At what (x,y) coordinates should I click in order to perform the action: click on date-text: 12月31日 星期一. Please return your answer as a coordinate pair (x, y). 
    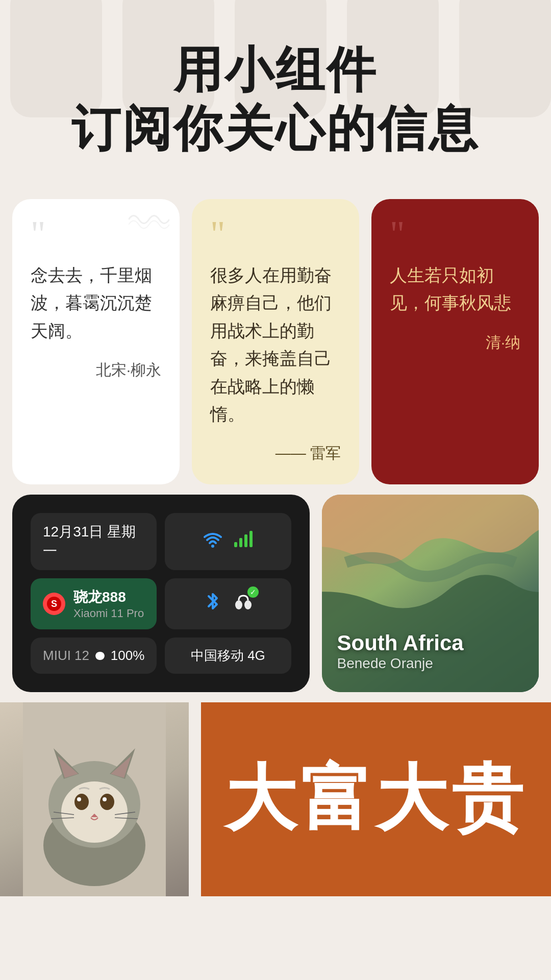
    Looking at the image, I should click on (94, 542).